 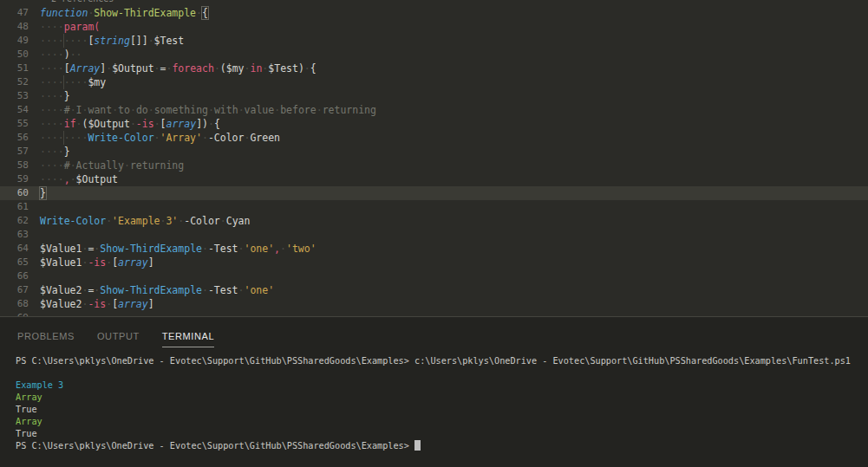 What do you see at coordinates (20, 179) in the screenshot?
I see `line-number: 59` at bounding box center [20, 179].